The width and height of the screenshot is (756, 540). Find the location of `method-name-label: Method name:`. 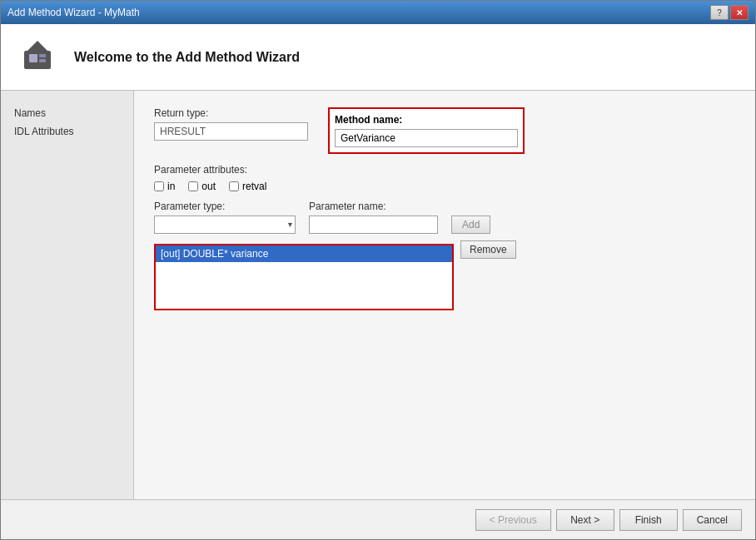

method-name-label: Method name: is located at coordinates (426, 120).